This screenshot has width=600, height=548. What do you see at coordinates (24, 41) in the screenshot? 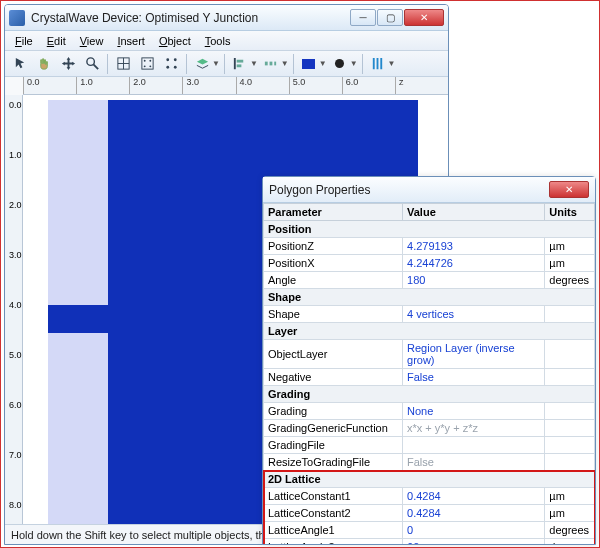
I see `menu-file: File` at bounding box center [24, 41].